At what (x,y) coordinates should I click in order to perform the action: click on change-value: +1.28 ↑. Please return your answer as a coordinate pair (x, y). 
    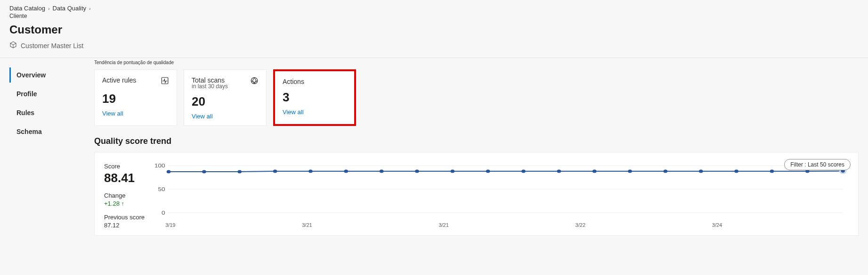
    Looking at the image, I should click on (125, 204).